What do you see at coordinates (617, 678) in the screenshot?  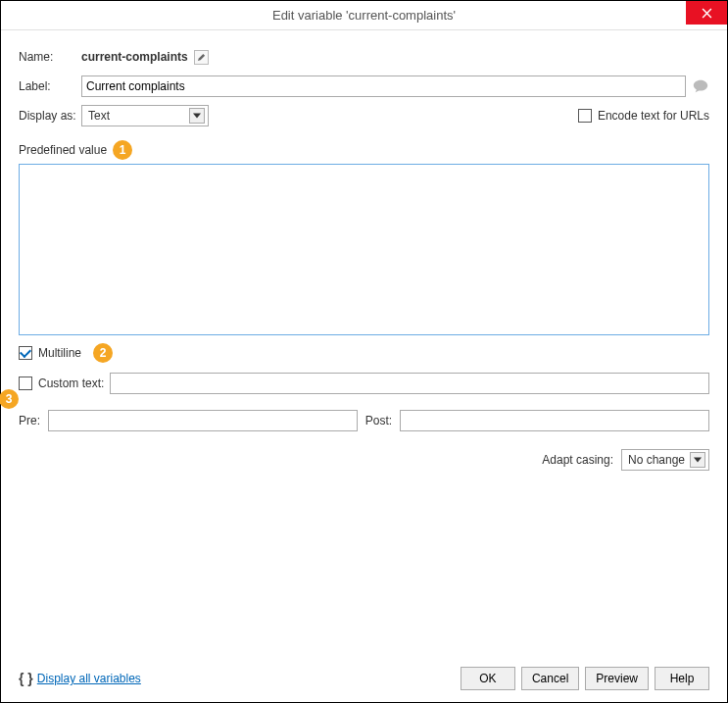 I see `preview-button: Preview` at bounding box center [617, 678].